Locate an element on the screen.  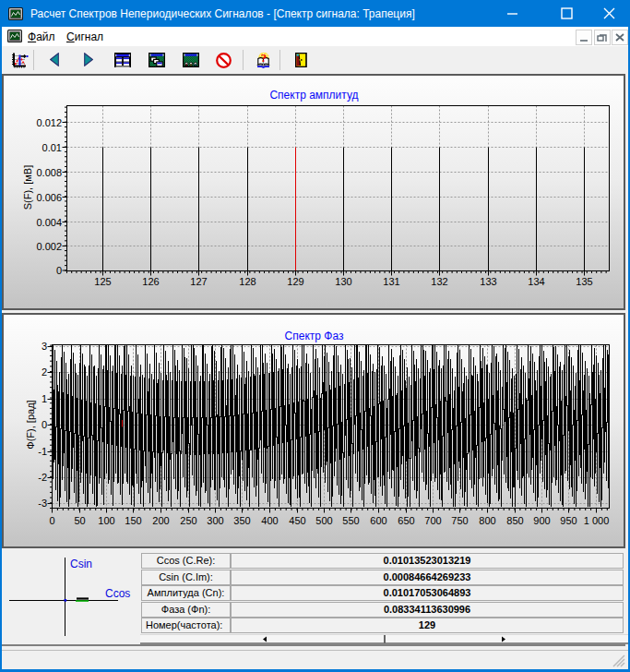
svg-text: Ccos is located at coordinates (118, 594).